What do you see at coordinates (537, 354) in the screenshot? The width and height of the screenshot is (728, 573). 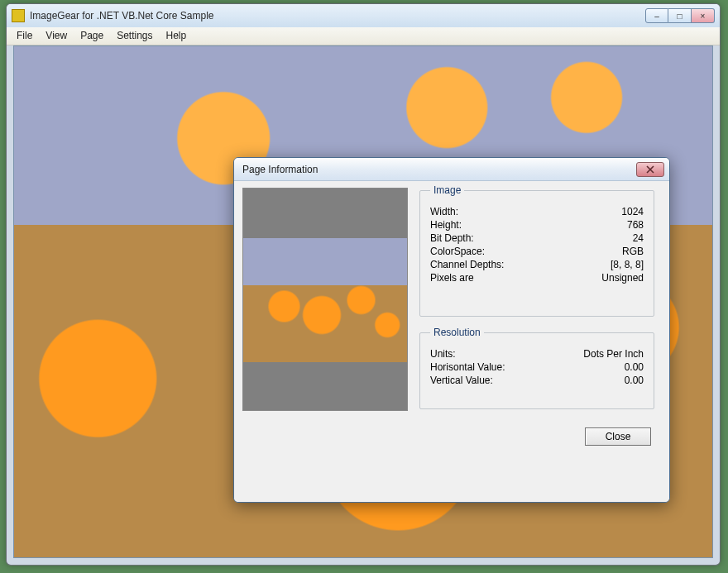 I see `row-units: Units: Dots Per Inch` at bounding box center [537, 354].